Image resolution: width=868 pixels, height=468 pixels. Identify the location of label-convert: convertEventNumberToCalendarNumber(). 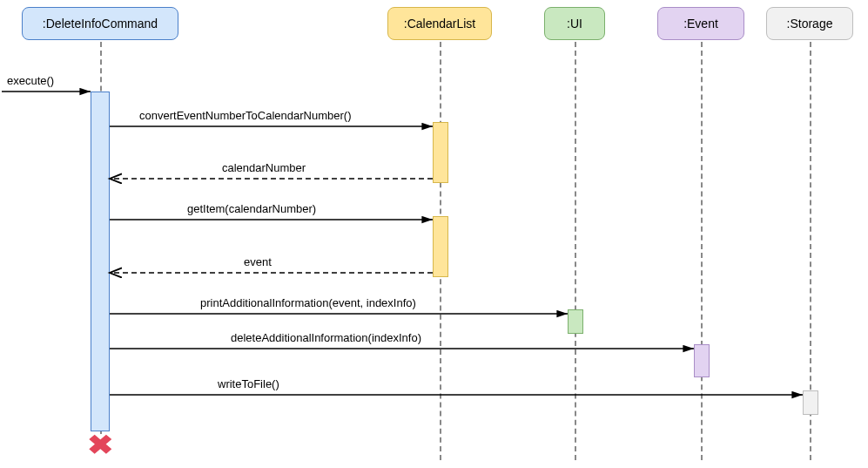
(246, 115).